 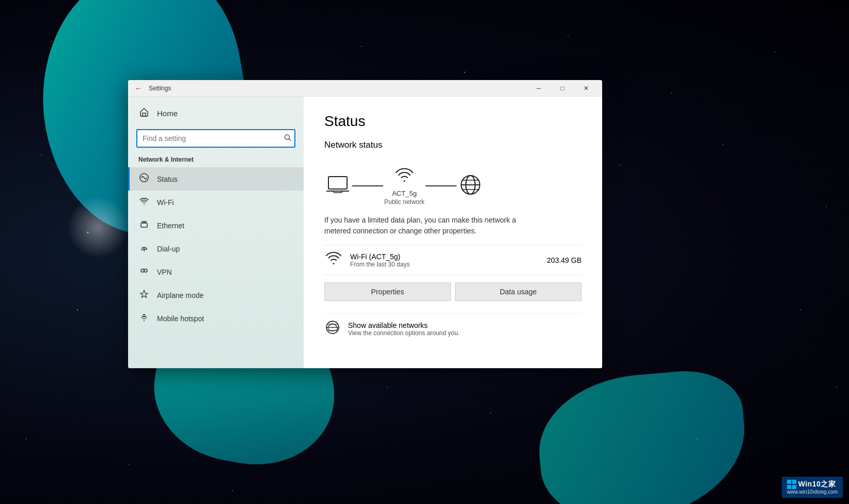 What do you see at coordinates (453, 292) in the screenshot?
I see `action-buttons: Properties Data usage` at bounding box center [453, 292].